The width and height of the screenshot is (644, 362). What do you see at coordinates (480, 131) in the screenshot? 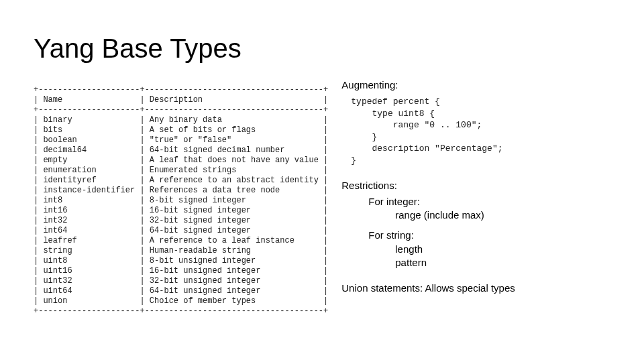
I see `augmenting-code: typedef percent { type uint8 { range "0 …` at bounding box center [480, 131].